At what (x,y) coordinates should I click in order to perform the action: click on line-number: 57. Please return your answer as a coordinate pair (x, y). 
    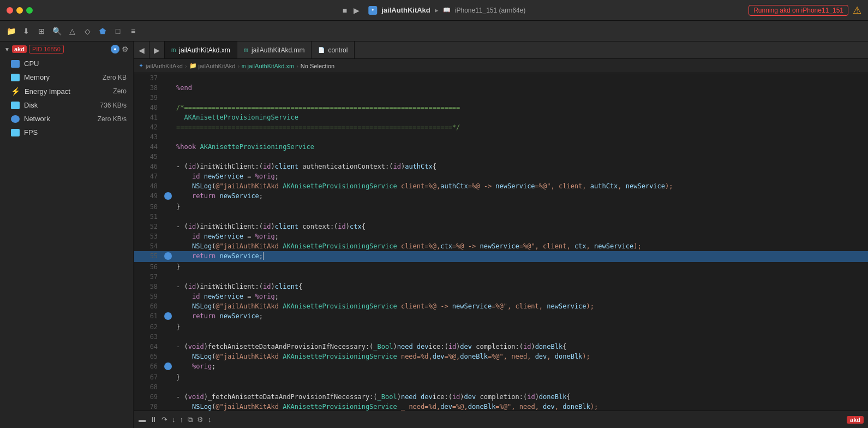
    Looking at the image, I should click on (149, 277).